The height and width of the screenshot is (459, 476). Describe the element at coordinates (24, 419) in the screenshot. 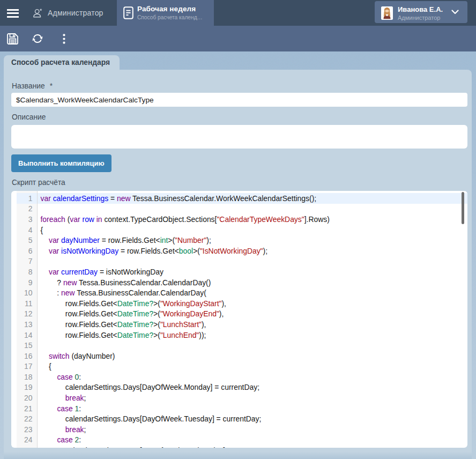

I see `line-number: 22` at that location.